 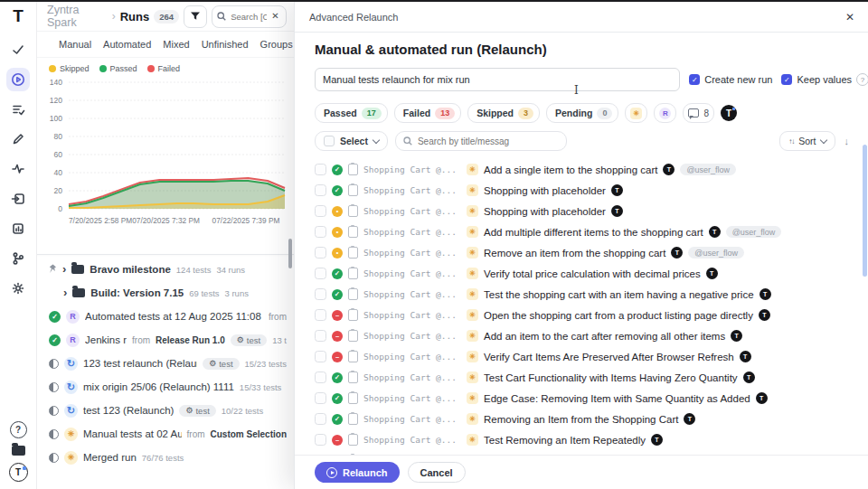 I want to click on test-row: ✓Shopping Cart @...✳Removing an Item fro…, so click(x=591, y=419).